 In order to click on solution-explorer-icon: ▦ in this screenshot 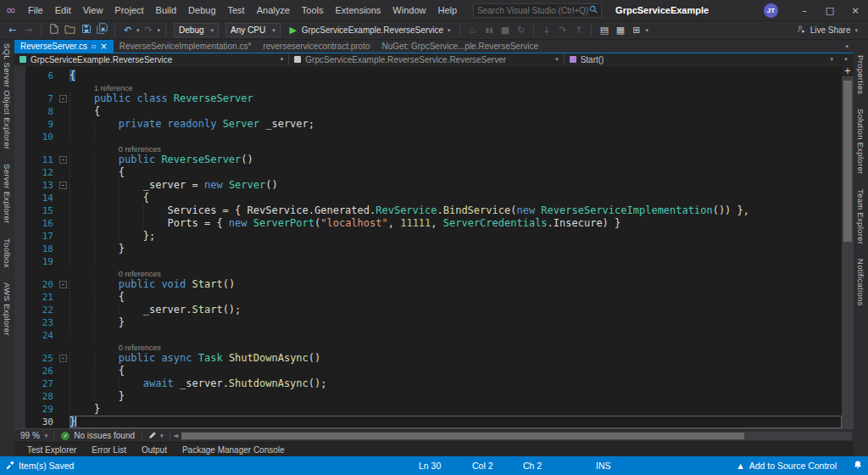, I will do `click(620, 31)`.